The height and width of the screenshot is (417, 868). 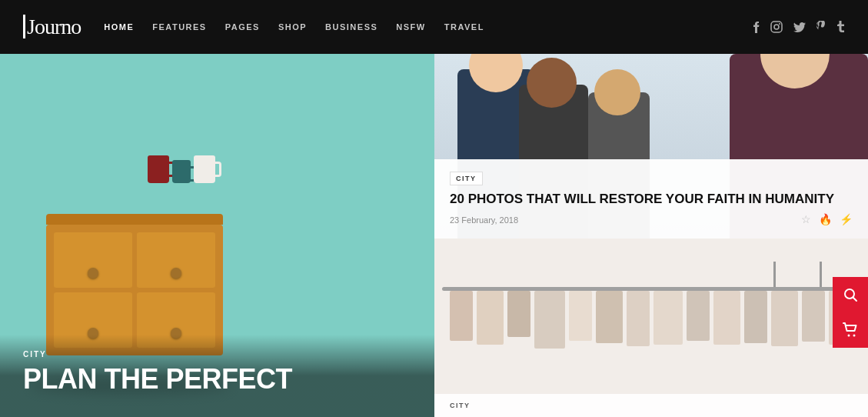 What do you see at coordinates (850, 330) in the screenshot?
I see `cart-float-button` at bounding box center [850, 330].